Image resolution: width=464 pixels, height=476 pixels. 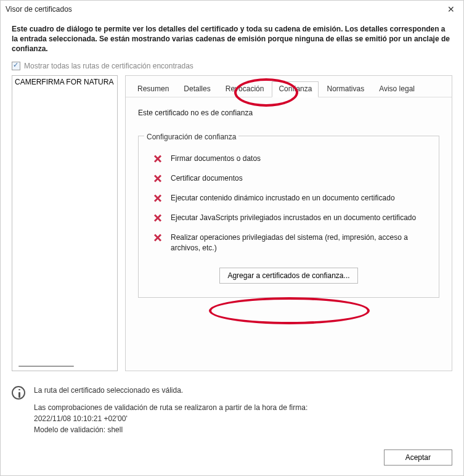 What do you see at coordinates (345, 89) in the screenshot?
I see `tab-normativas: Normativas` at bounding box center [345, 89].